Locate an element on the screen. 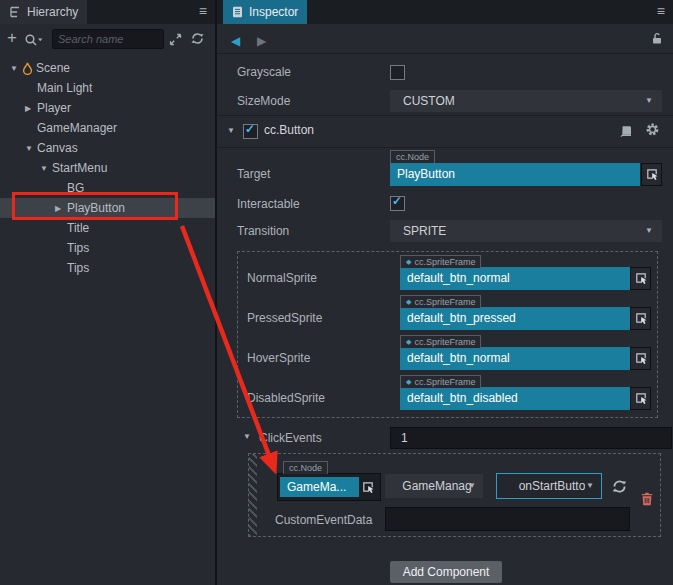 The width and height of the screenshot is (673, 585). expander-icon: ▶ is located at coordinates (31, 108).